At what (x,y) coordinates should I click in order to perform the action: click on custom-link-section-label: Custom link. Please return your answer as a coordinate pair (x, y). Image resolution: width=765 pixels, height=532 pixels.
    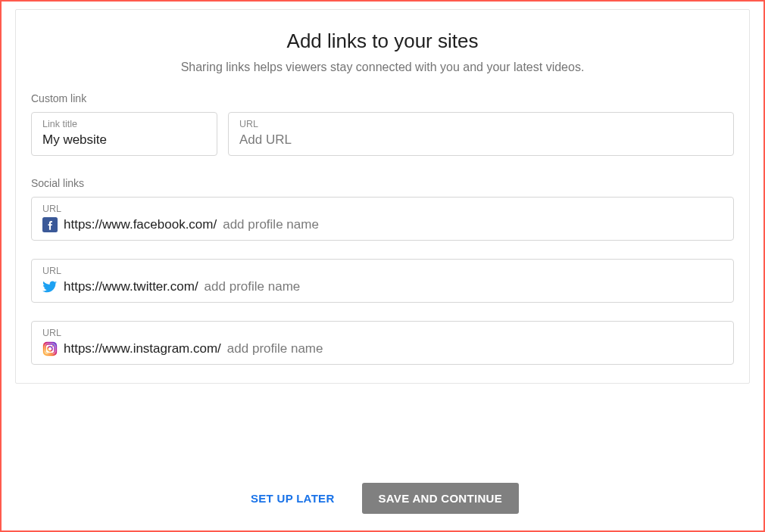
    Looking at the image, I should click on (382, 98).